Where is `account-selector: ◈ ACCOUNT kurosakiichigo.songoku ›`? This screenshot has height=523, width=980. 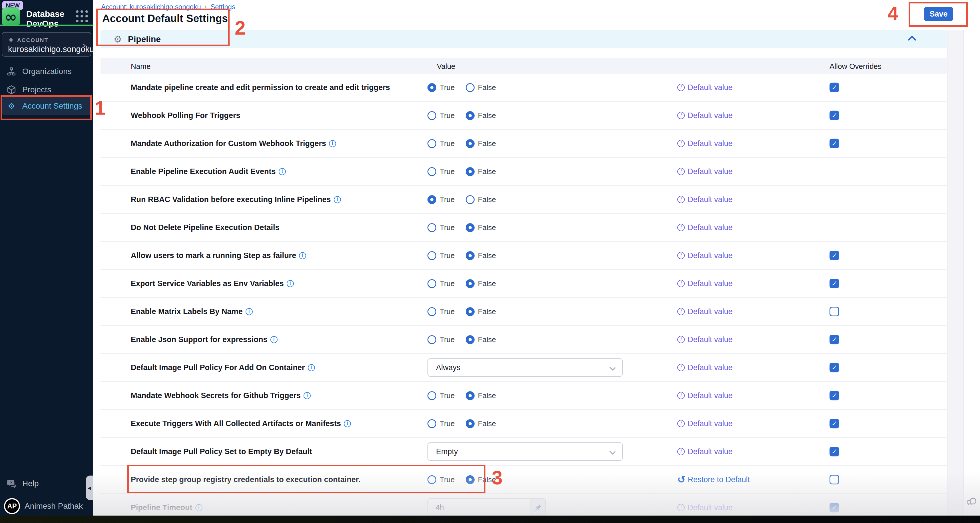 account-selector: ◈ ACCOUNT kurosakiichigo.songoku › is located at coordinates (46, 44).